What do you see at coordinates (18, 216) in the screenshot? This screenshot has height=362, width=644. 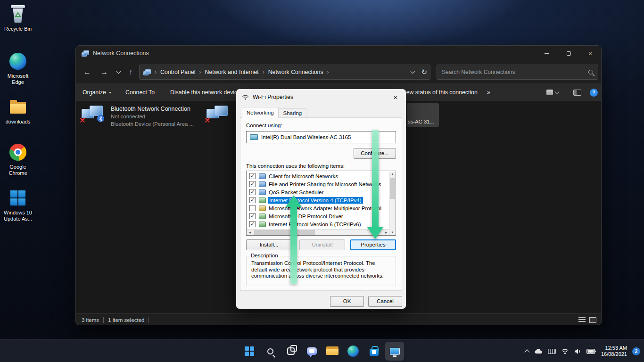 I see `icon-label: Windows 10 Update As...` at bounding box center [18, 216].